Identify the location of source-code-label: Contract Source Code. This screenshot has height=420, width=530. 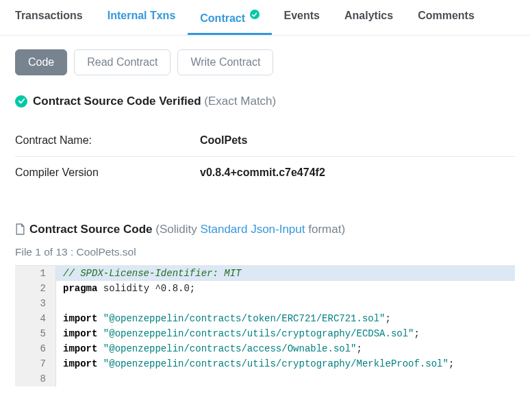
(90, 229).